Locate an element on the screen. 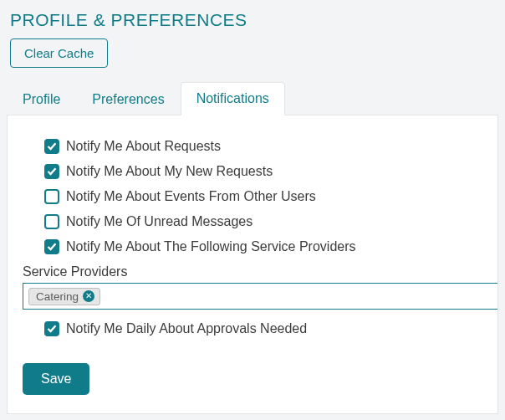 The image size is (505, 420). check-label: Notify Me Daily About Approvals Needed is located at coordinates (186, 329).